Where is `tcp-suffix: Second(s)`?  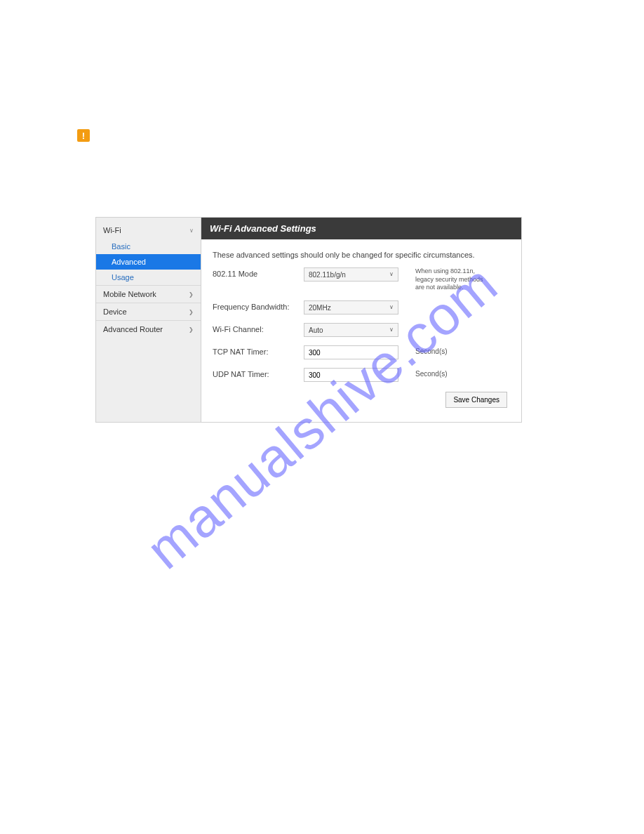
tcp-suffix: Second(s) is located at coordinates (431, 350).